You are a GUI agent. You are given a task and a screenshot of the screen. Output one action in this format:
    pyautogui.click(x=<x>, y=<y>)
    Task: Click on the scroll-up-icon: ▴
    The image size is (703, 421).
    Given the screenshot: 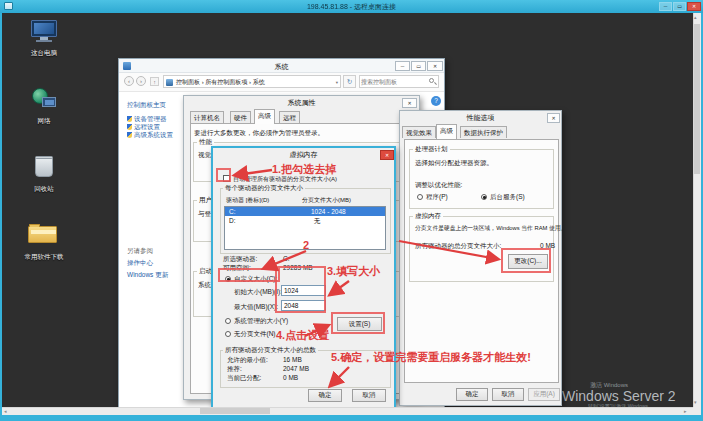 What is the action you would take?
    pyautogui.click(x=696, y=17)
    